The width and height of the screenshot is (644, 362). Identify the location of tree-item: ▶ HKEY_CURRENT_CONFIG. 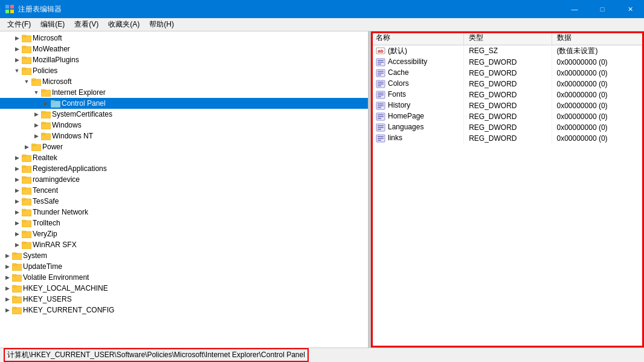
(184, 310).